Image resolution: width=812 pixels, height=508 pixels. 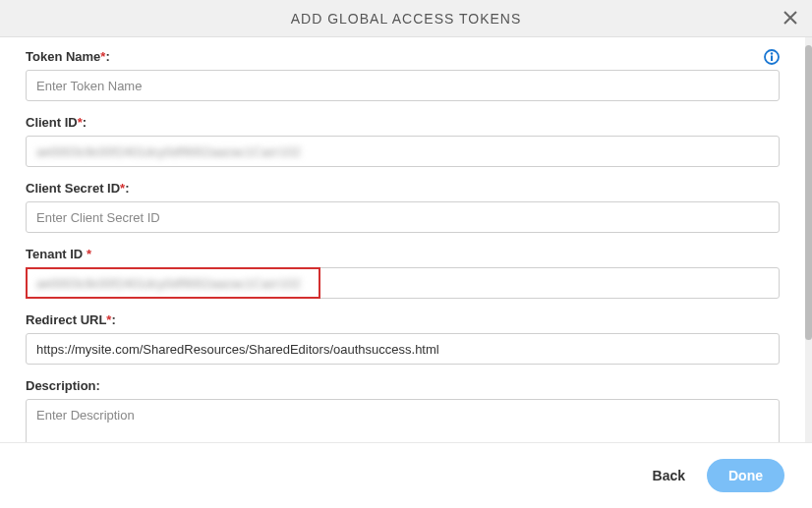 What do you see at coordinates (403, 189) in the screenshot?
I see `client-secret-label: Client Secret ID*:` at bounding box center [403, 189].